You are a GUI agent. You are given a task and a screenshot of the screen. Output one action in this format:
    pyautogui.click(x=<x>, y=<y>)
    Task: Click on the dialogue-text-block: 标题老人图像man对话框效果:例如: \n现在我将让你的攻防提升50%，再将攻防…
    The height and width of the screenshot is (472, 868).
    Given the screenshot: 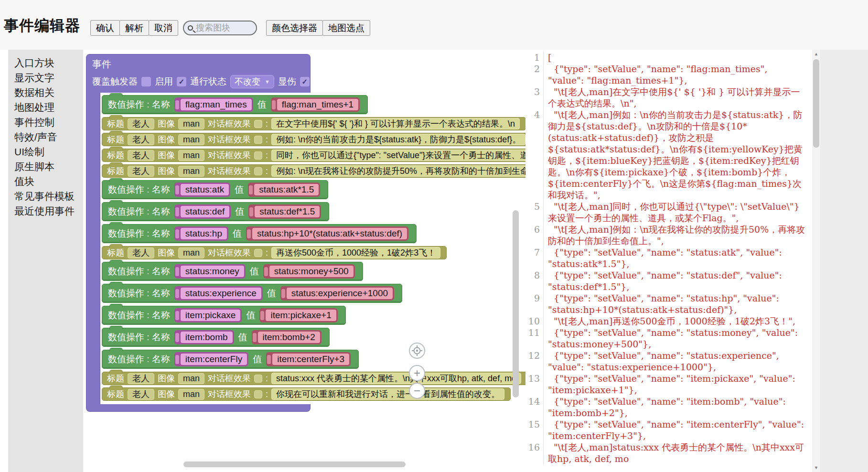 What is the action you would take?
    pyautogui.click(x=313, y=171)
    